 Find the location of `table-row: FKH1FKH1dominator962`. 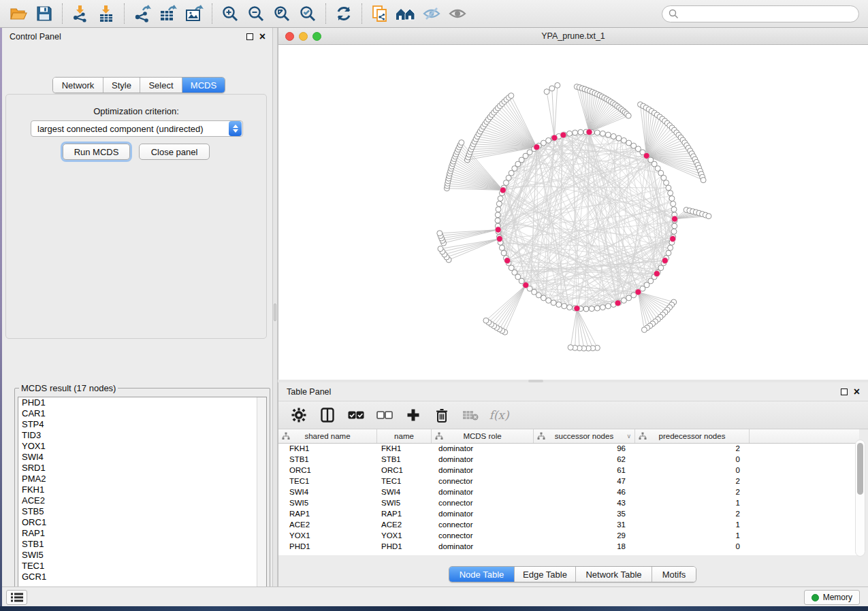

table-row: FKH1FKH1dominator962 is located at coordinates (569, 449).